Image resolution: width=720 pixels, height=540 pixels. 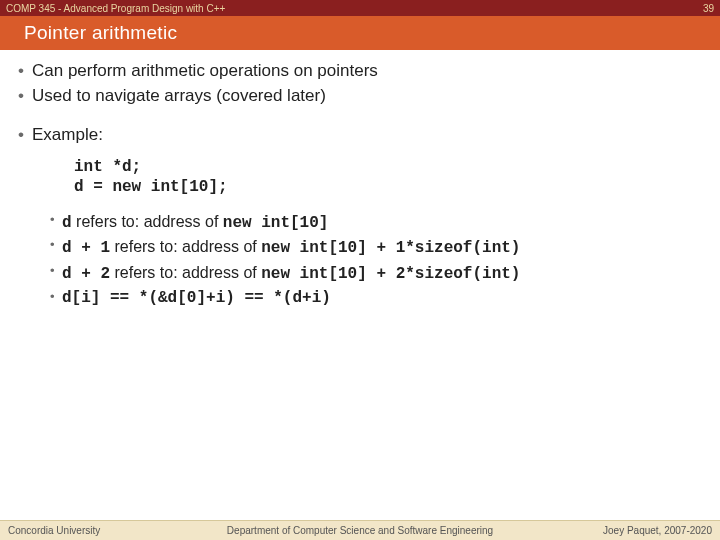 I want to click on sub-bullet-item: • d + 1 refers to: address of new int[10…, so click(x=376, y=248).